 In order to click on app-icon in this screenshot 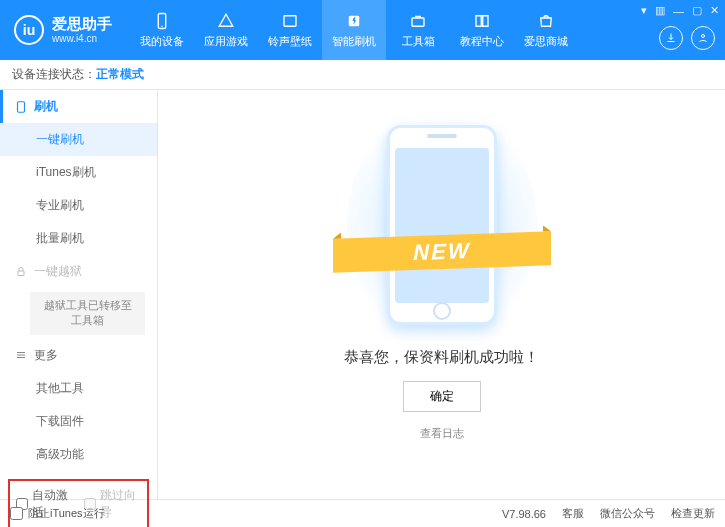, I will do `click(226, 21)`.